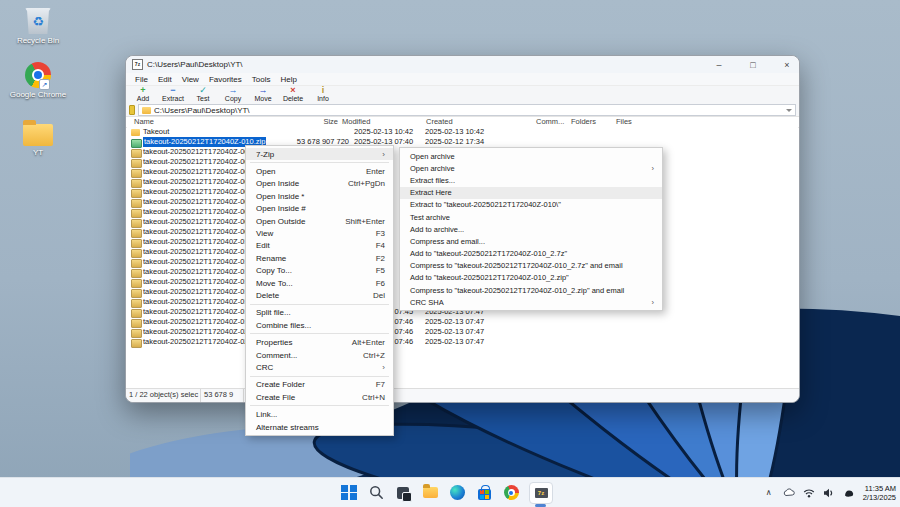 Image resolution: width=900 pixels, height=507 pixels. Describe the element at coordinates (457, 493) in the screenshot. I see `edge-button` at that location.